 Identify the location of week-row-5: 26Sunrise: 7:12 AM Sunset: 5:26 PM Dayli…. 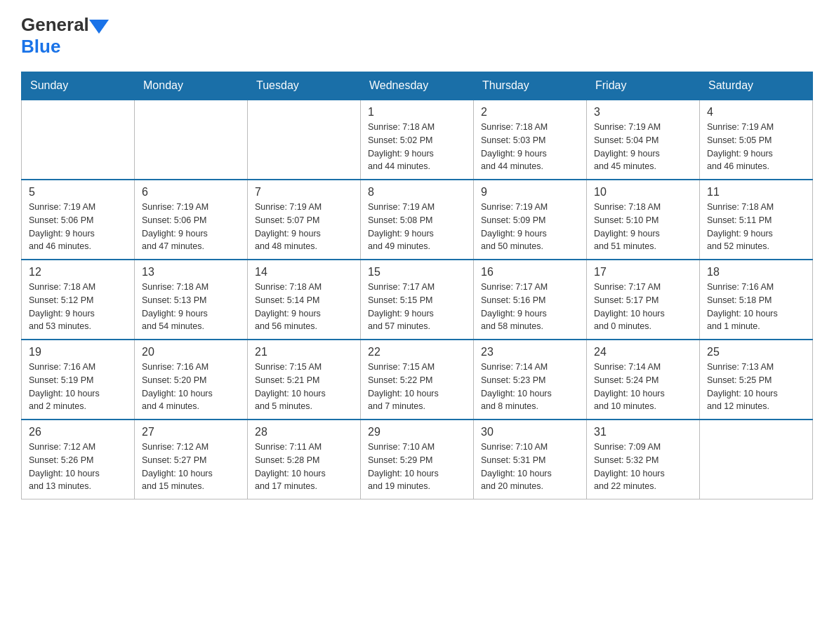
(417, 459).